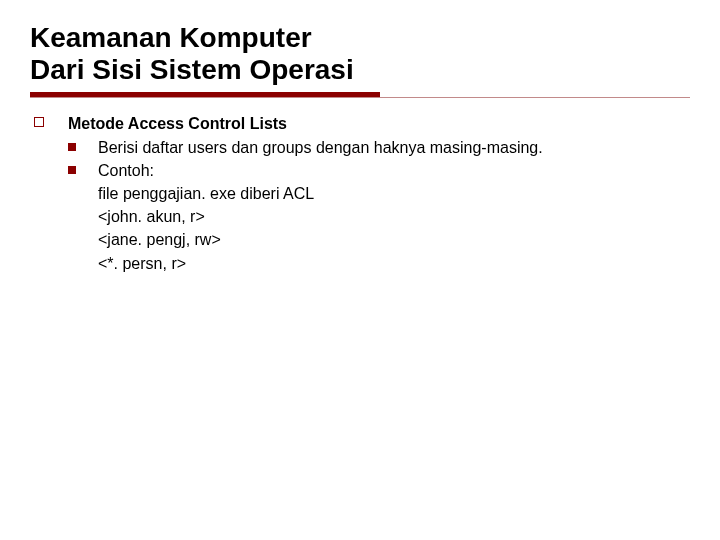  Describe the element at coordinates (360, 98) in the screenshot. I see `title-rule-light` at that location.